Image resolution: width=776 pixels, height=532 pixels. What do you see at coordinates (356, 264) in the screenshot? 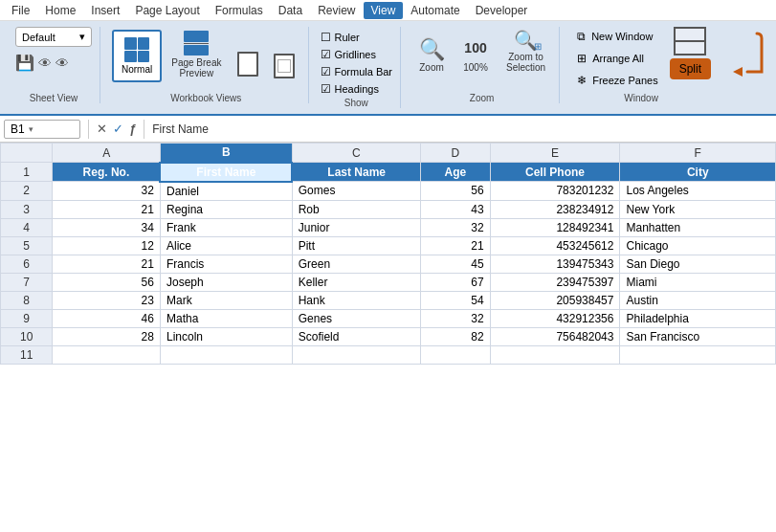
I see `cell-c6: Green` at bounding box center [356, 264].